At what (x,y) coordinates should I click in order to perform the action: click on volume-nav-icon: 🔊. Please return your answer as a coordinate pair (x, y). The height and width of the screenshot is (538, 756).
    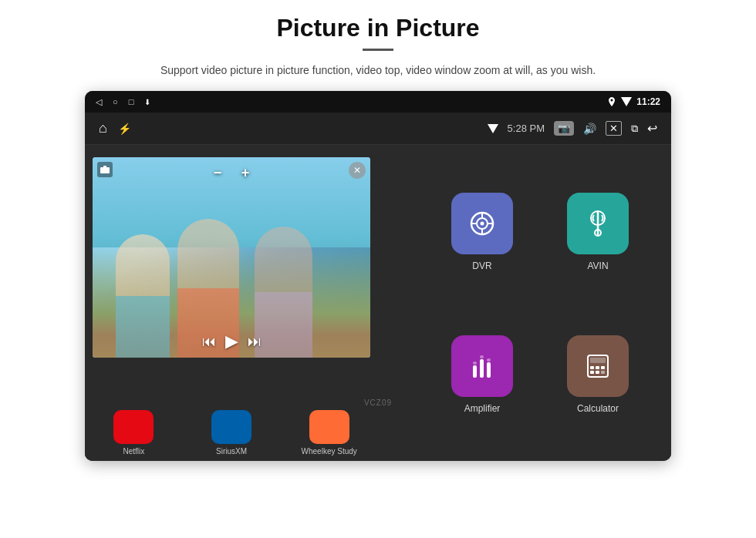
    Looking at the image, I should click on (589, 129).